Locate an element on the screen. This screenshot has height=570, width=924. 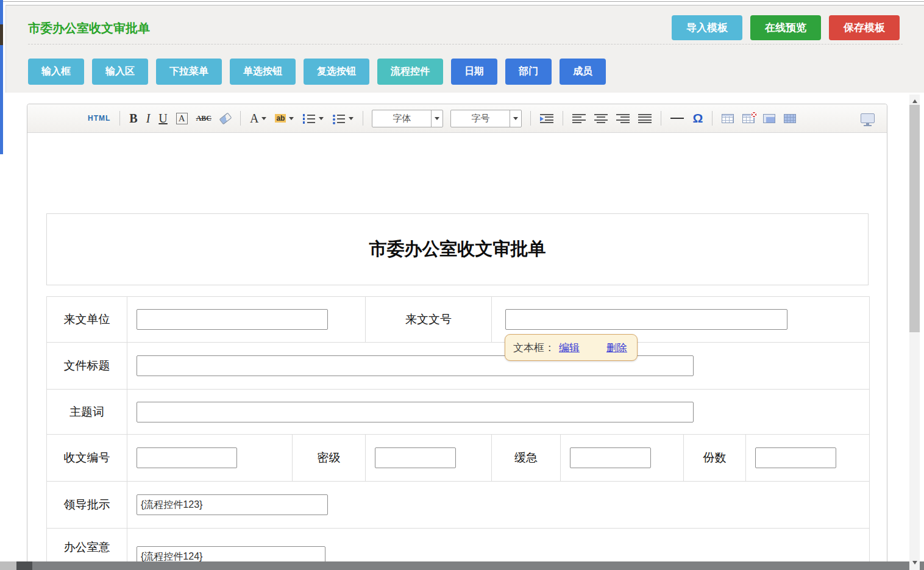
secrecy-label: 密级 is located at coordinates (329, 458).